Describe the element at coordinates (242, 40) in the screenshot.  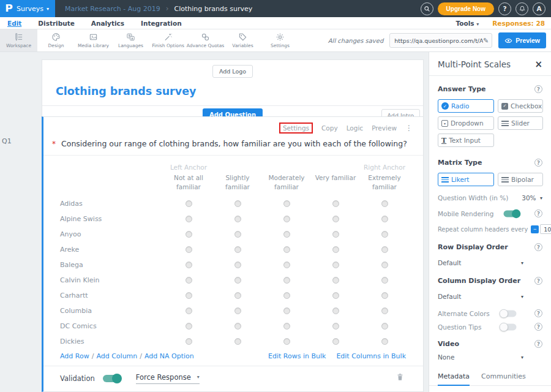
I see `toolbar-item-variables: Variables` at that location.